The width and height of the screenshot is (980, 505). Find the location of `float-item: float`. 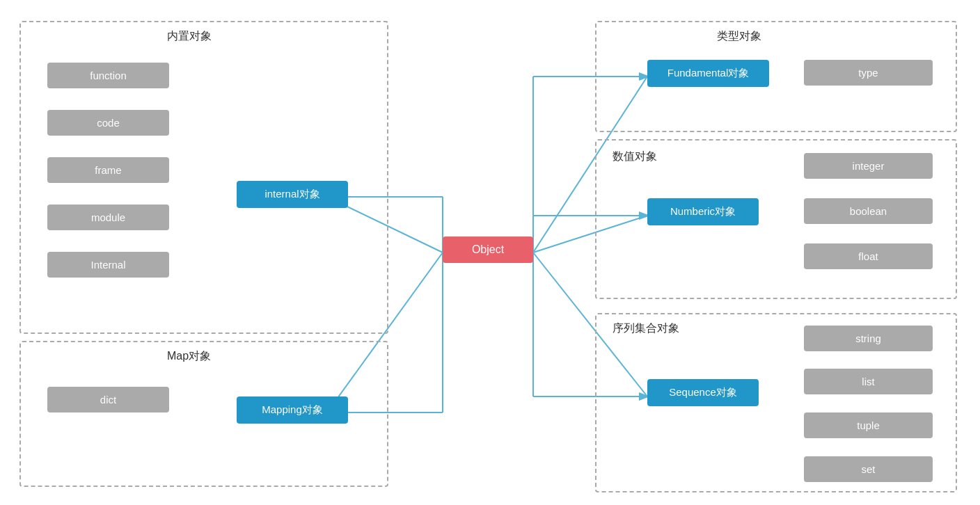

float-item: float is located at coordinates (869, 256).